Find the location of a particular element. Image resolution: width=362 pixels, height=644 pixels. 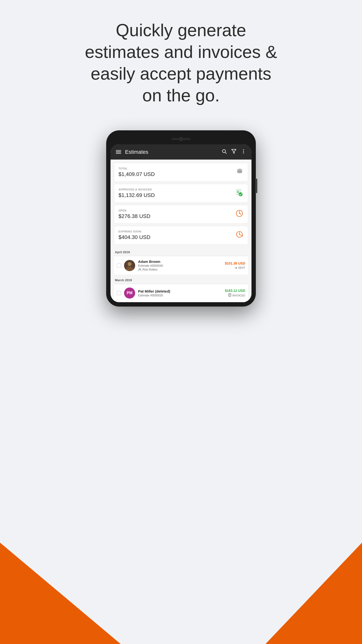

list-item-checkbox-adam is located at coordinates (119, 266).